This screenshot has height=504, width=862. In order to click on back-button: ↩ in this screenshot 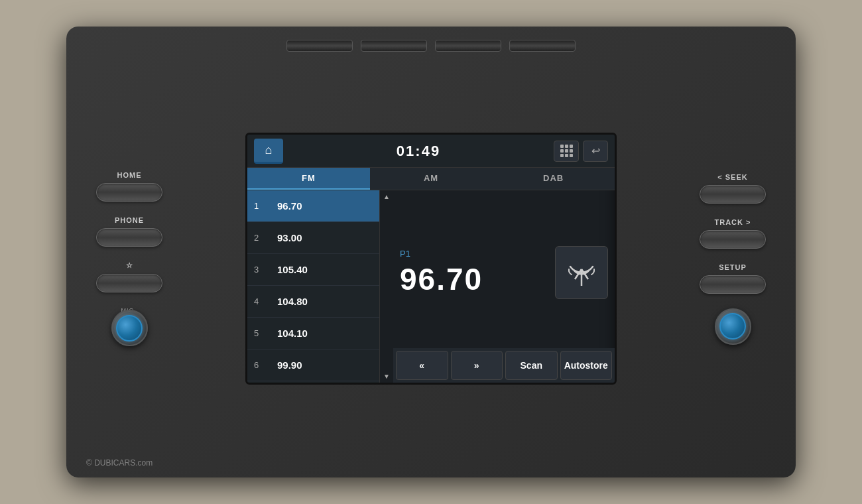, I will do `click(595, 151)`.